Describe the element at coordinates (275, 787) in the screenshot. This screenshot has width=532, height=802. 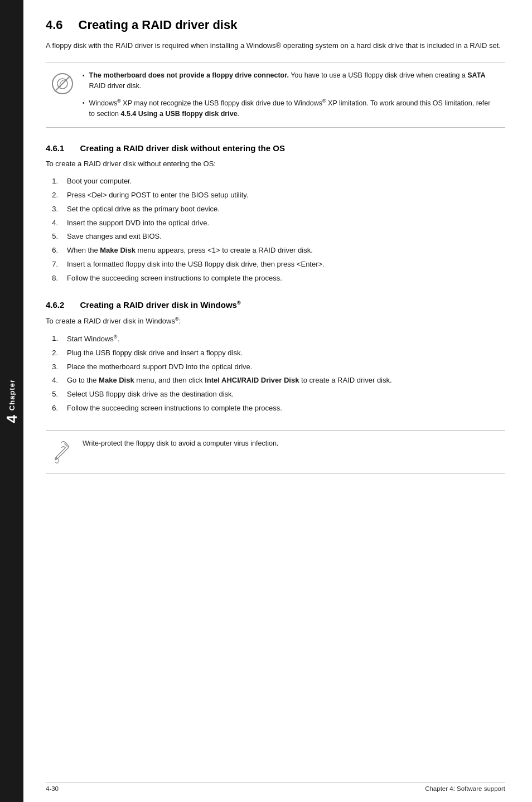
I see `footer-bar: 4-30 Chapter 4: Software support` at that location.